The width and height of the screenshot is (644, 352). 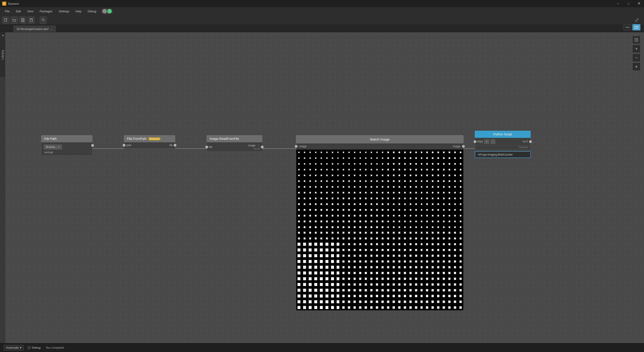 I want to click on python-remove-port-button: −, so click(x=493, y=142).